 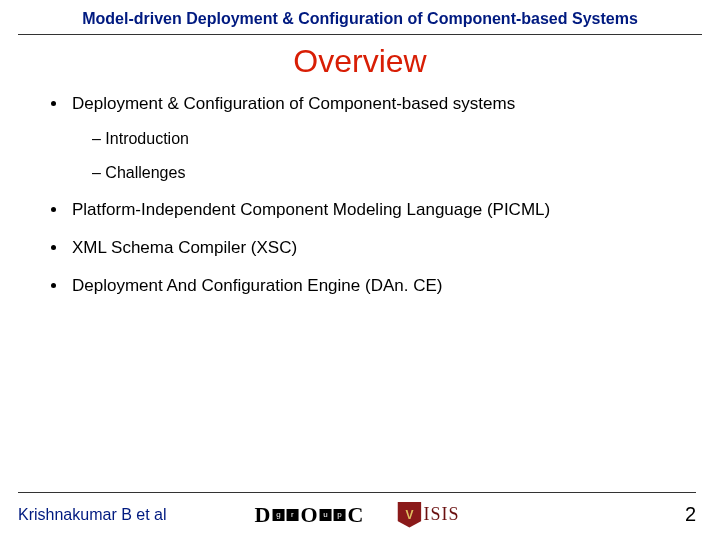 What do you see at coordinates (257, 286) in the screenshot?
I see `bullet-text: Deployment And Configuration Engine (DAn…` at bounding box center [257, 286].